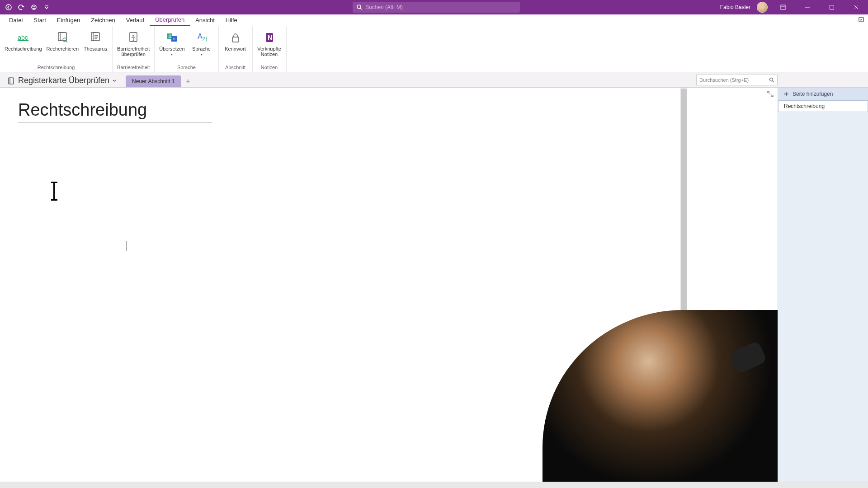 The height and width of the screenshot is (488, 868). Describe the element at coordinates (34, 7) in the screenshot. I see `touch-mode-button` at that location.